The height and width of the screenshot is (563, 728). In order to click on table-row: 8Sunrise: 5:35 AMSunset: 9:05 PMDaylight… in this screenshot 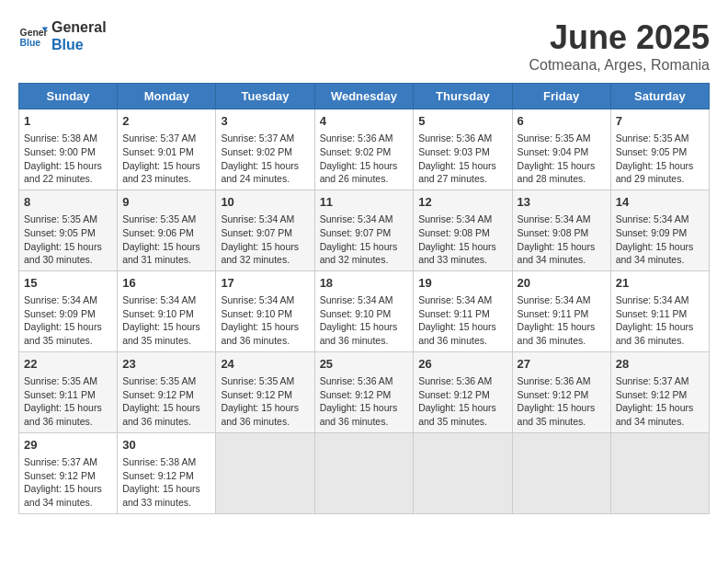, I will do `click(68, 230)`.